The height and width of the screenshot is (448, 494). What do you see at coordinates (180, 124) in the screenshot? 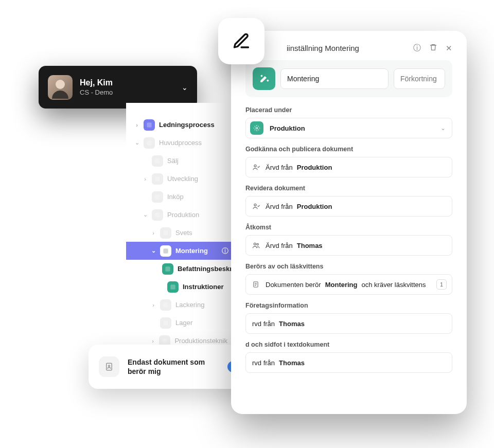
I see `tree-item-ledningsprocess: ›Ledningsprocess` at bounding box center [180, 124].